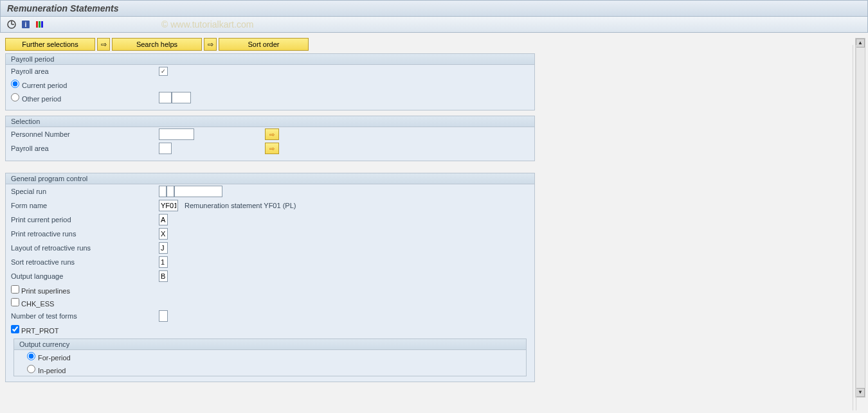  Describe the element at coordinates (270, 344) in the screenshot. I see `group-title: Output currency` at that location.